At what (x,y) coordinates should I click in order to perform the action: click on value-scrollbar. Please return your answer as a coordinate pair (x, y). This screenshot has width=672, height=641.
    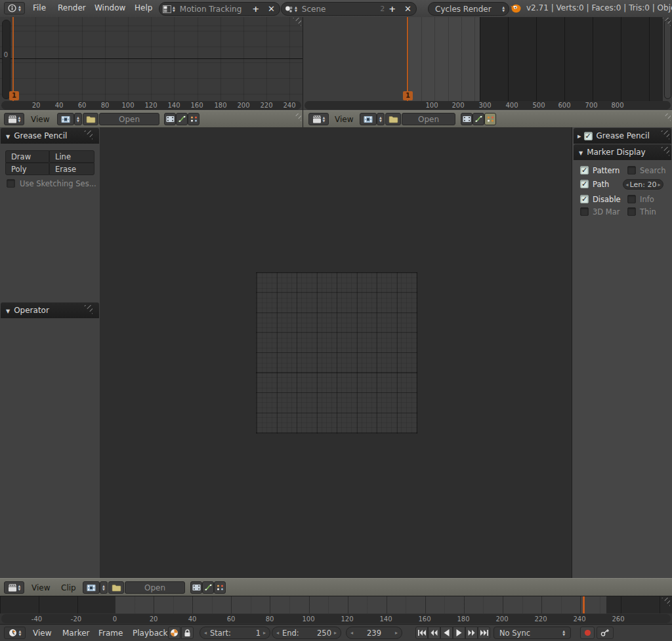
    Looking at the image, I should click on (7, 59).